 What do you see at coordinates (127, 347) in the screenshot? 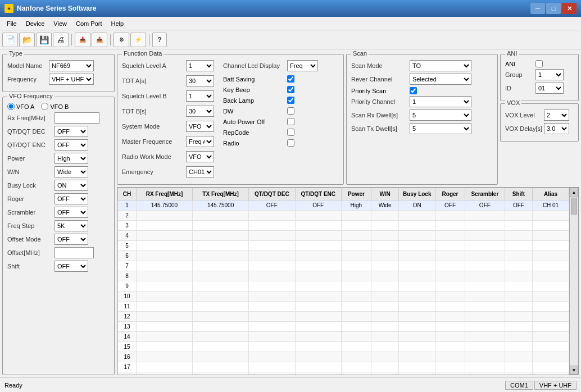
I see `table-cell: 15` at bounding box center [127, 347].